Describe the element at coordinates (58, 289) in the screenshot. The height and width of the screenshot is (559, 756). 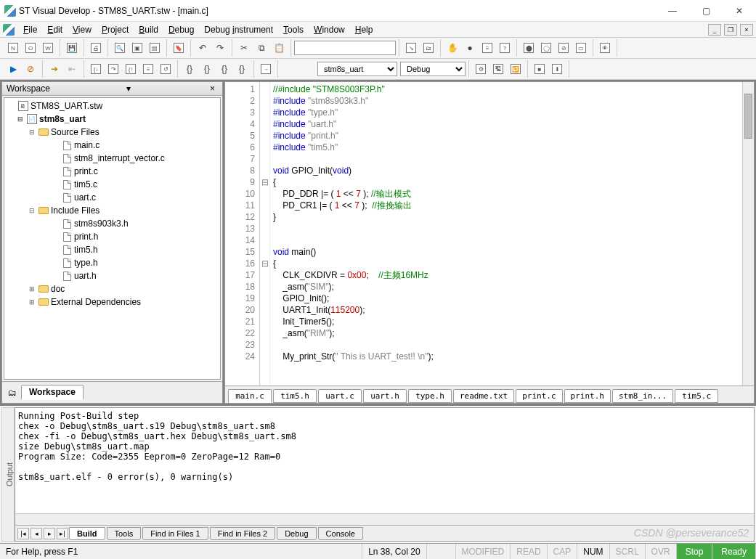
I see `tree-folder-doc: doc` at that location.